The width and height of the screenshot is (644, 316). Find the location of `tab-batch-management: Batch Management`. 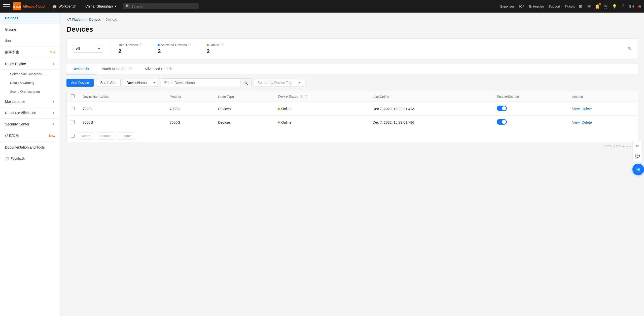

tab-batch-management: Batch Management is located at coordinates (117, 69).